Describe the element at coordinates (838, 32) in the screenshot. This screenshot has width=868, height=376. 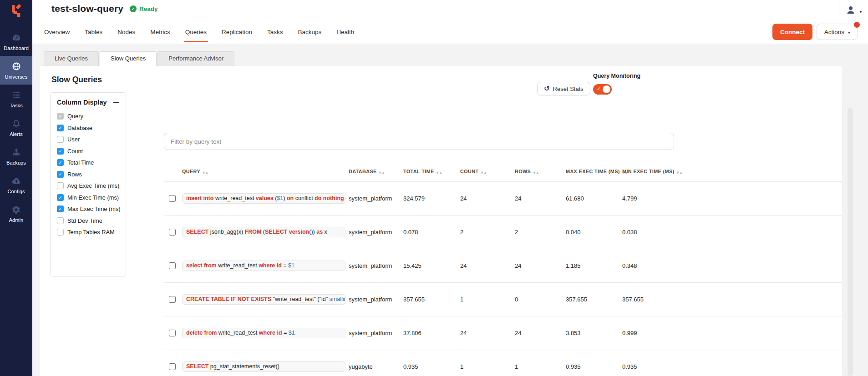
I see `actions-button: Actions` at that location.